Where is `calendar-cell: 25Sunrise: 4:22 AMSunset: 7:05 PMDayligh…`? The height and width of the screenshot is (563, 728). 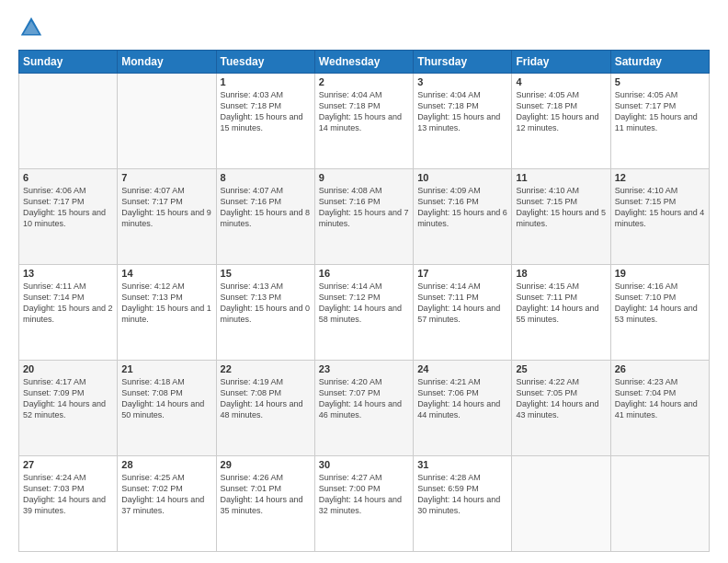 calendar-cell: 25Sunrise: 4:22 AMSunset: 7:05 PMDayligh… is located at coordinates (561, 408).